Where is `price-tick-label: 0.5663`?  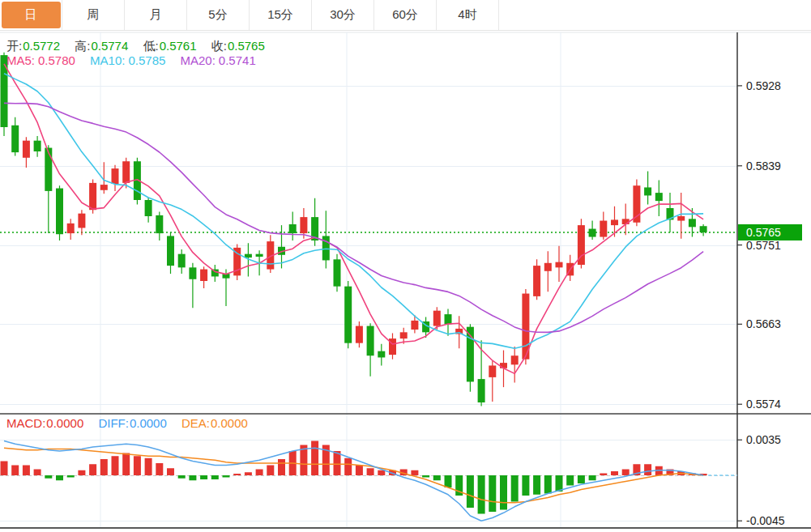
price-tick-label: 0.5663 is located at coordinates (763, 324).